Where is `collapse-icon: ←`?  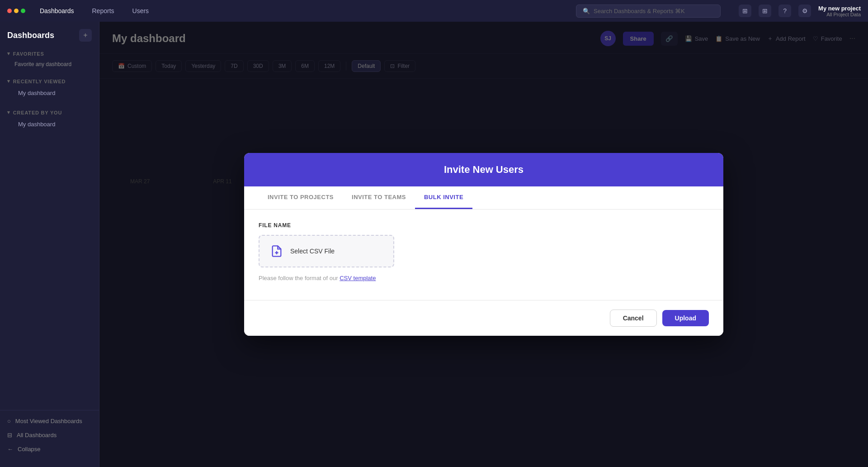 collapse-icon: ← is located at coordinates (10, 449).